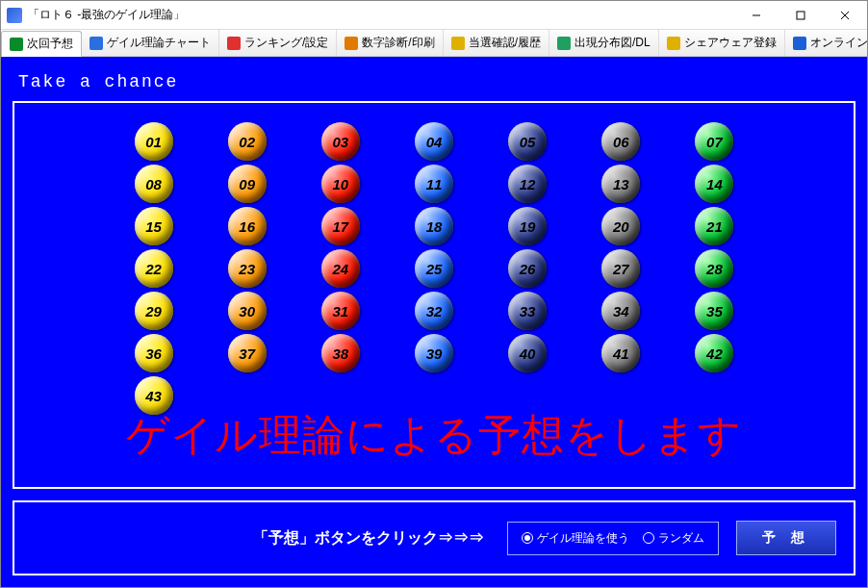 The height and width of the screenshot is (588, 868). What do you see at coordinates (341, 268) in the screenshot?
I see `ball-24: 24` at bounding box center [341, 268].